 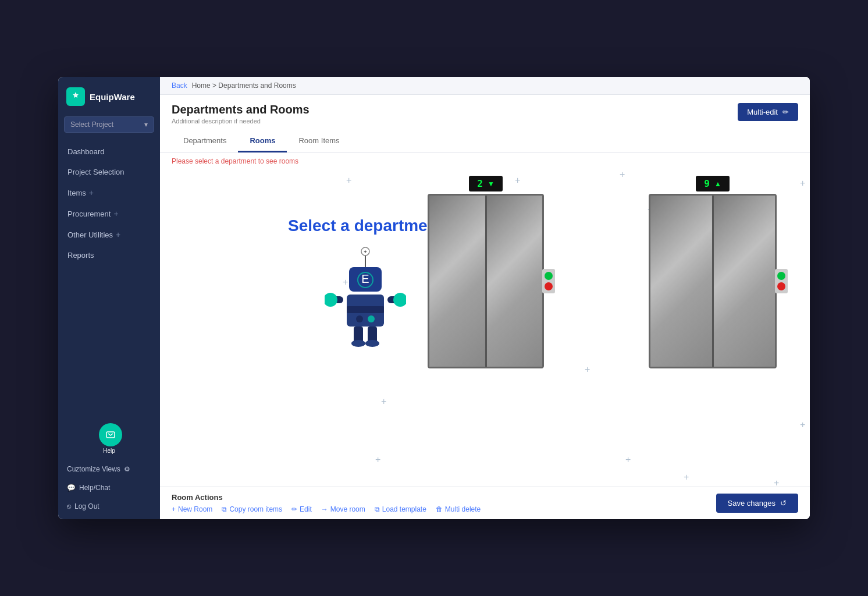 What do you see at coordinates (752, 503) in the screenshot?
I see `save-changes-label: Save changes` at bounding box center [752, 503].